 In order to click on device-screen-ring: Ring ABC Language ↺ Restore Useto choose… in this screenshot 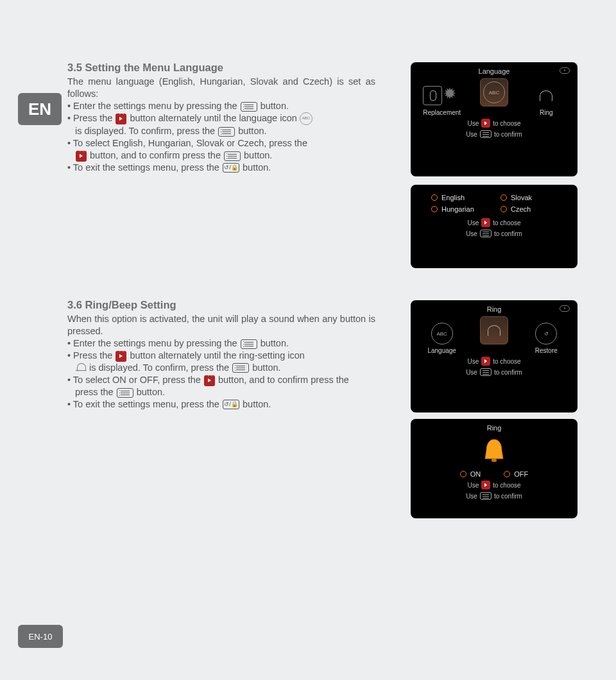, I will do `click(494, 357)`.